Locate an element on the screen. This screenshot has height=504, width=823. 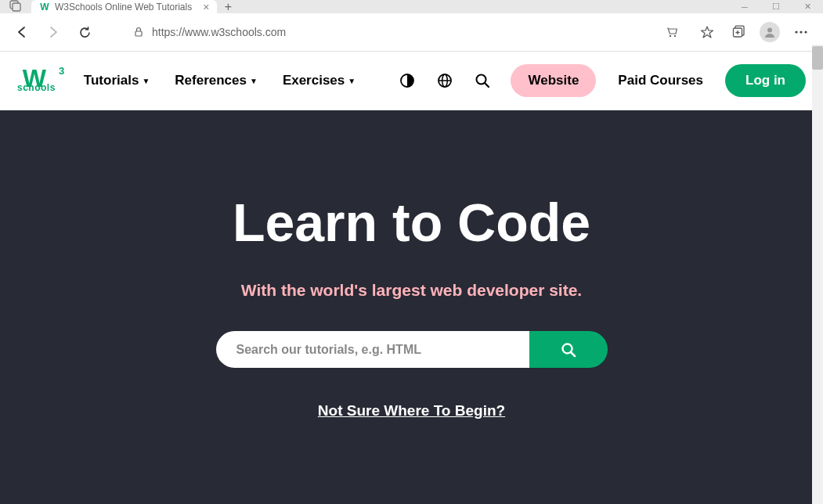
minimize-icon: ─ is located at coordinates (745, 6).